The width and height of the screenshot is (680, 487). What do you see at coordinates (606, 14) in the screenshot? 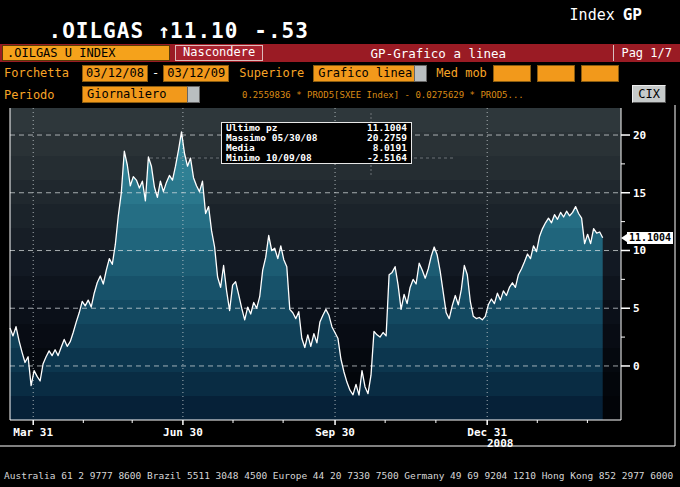
I see `market-sector: IndexGP` at bounding box center [606, 14].